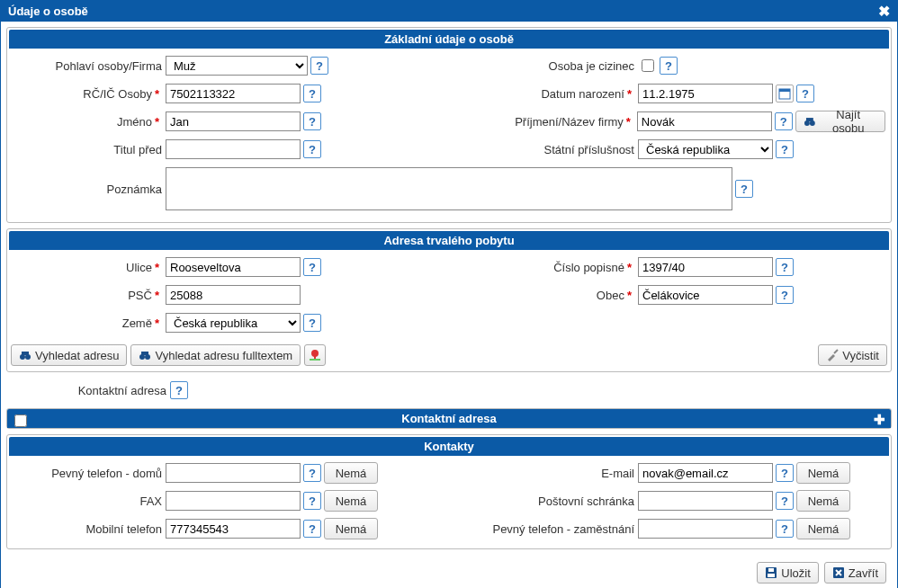  Describe the element at coordinates (449, 40) in the screenshot. I see `section-basic-head: Základní údaje o osobě` at that location.